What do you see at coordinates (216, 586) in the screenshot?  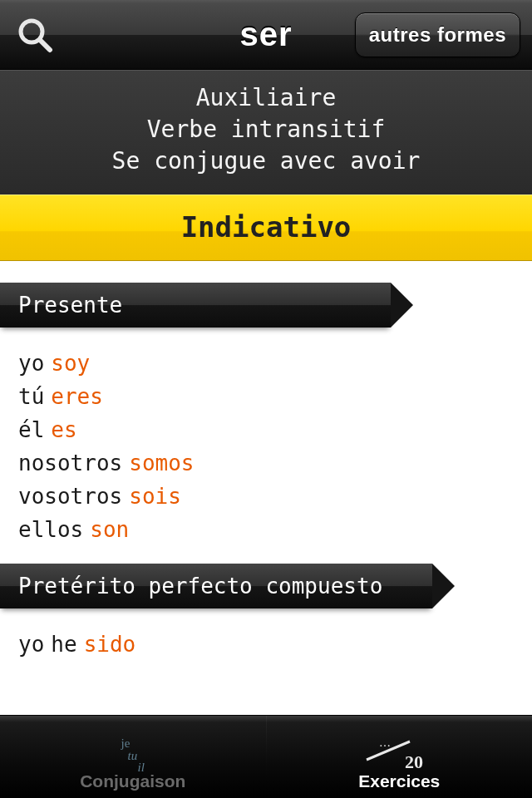 I see `tense-header: Pretérito perfecto compuesto` at bounding box center [216, 586].